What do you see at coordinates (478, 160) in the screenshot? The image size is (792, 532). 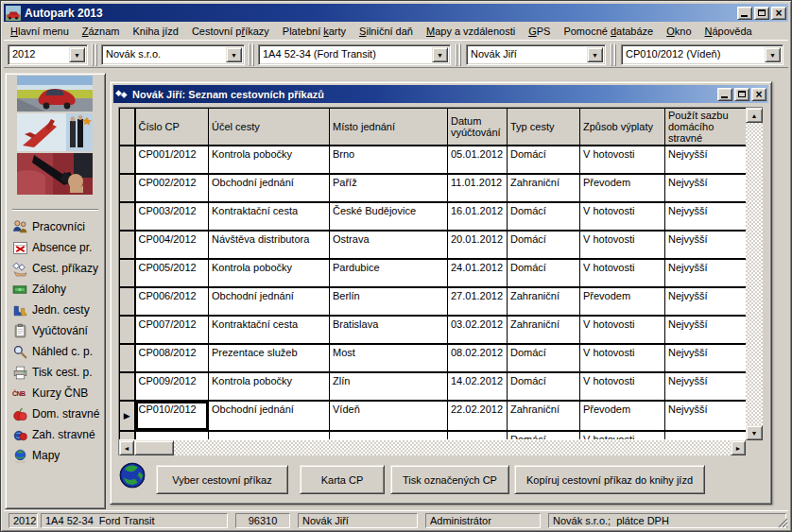 I see `cell: 05.01.2012` at bounding box center [478, 160].